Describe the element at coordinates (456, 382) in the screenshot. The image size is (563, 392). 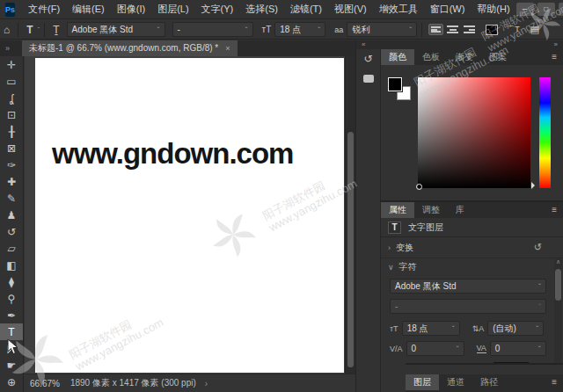
I see `panel-tab: 通道` at that location.